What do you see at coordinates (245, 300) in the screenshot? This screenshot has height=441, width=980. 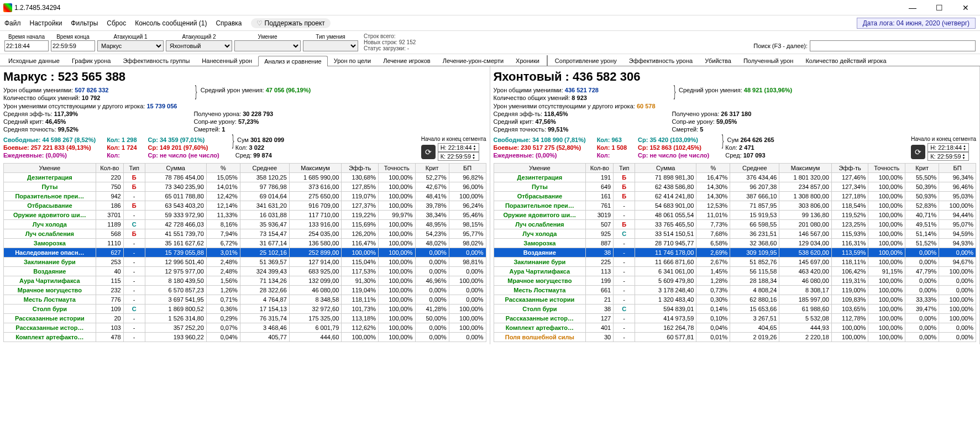 I see `table-row: Месть Лостмаута 776 - 3 697 541,950,71%4…` at bounding box center [245, 300].